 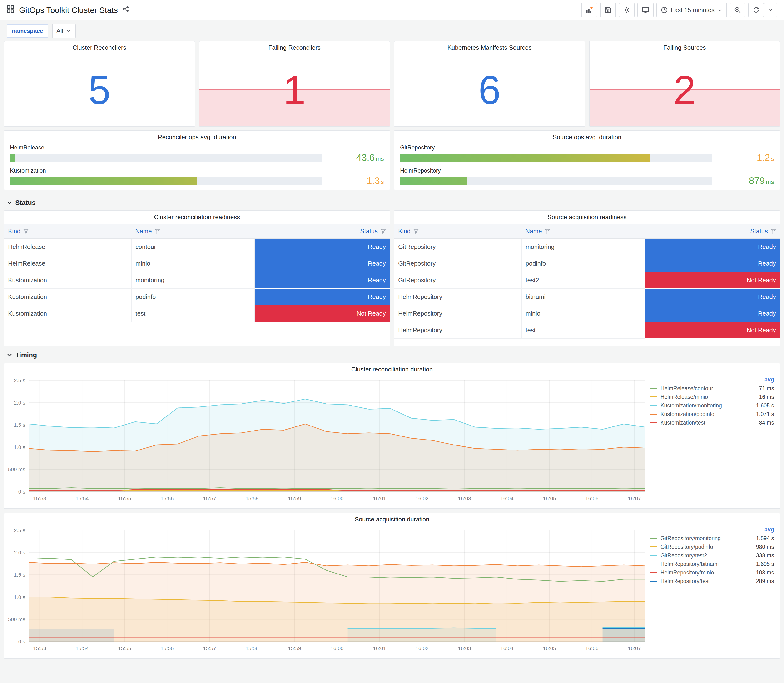 I want to click on variable-namespace-value: All, so click(x=64, y=31).